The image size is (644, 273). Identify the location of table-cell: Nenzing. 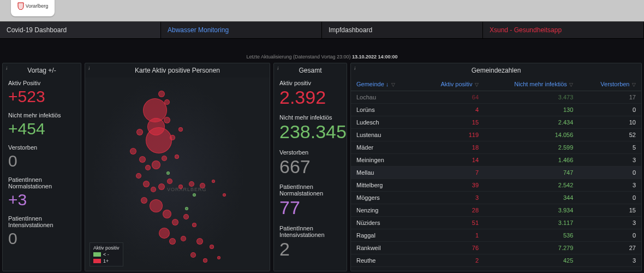
(384, 211).